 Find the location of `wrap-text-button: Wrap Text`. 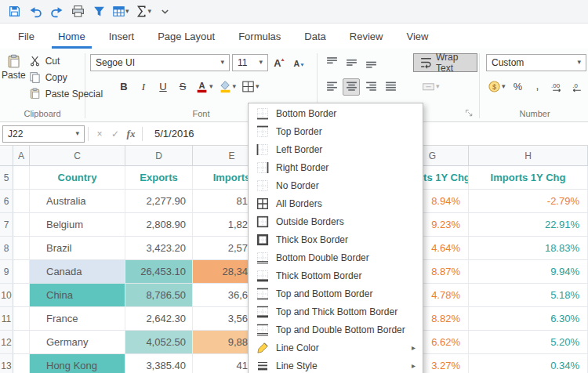

wrap-text-button: Wrap Text is located at coordinates (445, 63).